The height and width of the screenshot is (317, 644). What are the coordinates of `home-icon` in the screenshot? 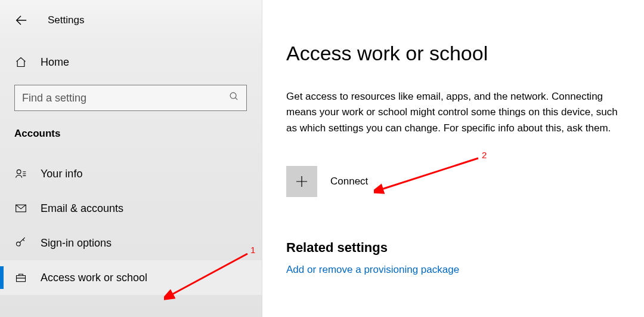 It's located at (21, 62).